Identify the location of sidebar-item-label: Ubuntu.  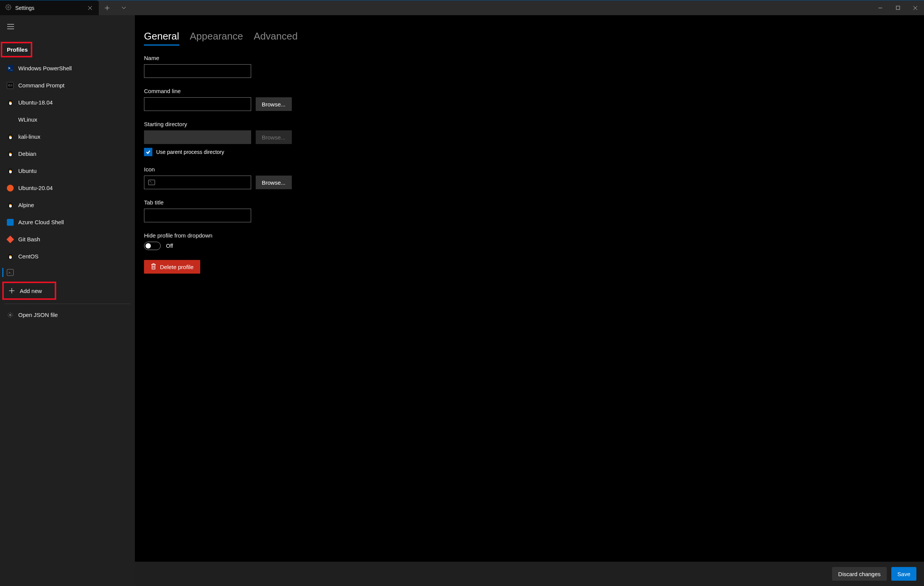
(28, 171).